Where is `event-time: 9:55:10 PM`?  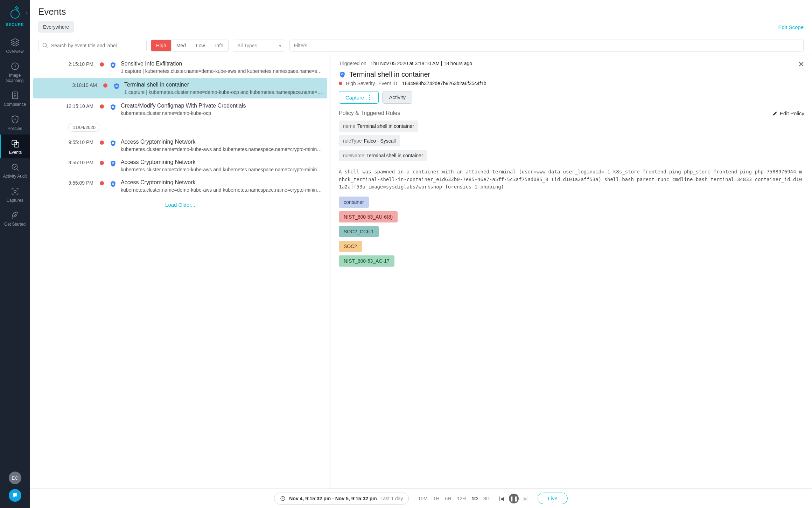
event-time: 9:55:10 PM is located at coordinates (65, 142).